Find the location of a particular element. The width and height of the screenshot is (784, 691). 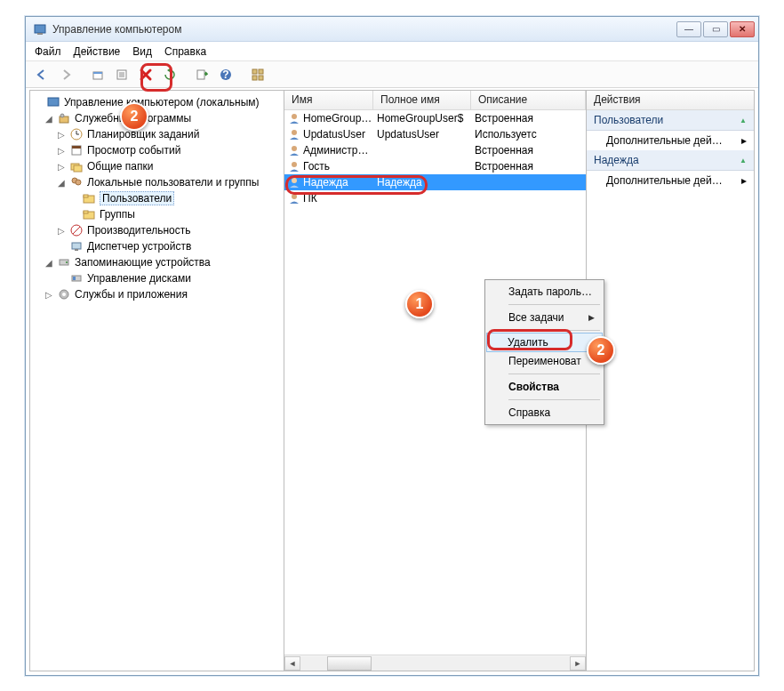

list-row: UpdatusUser UpdatusUser Используетс is located at coordinates (436, 134).